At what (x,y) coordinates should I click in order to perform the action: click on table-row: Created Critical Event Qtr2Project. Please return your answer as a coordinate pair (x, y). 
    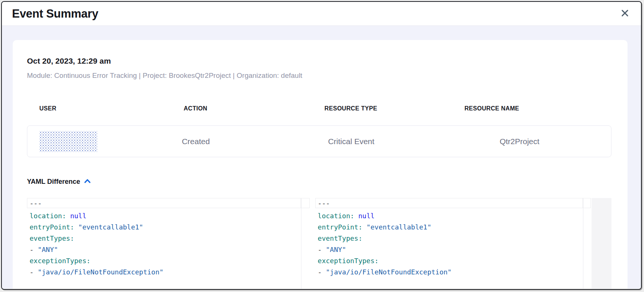
    Looking at the image, I should click on (319, 142).